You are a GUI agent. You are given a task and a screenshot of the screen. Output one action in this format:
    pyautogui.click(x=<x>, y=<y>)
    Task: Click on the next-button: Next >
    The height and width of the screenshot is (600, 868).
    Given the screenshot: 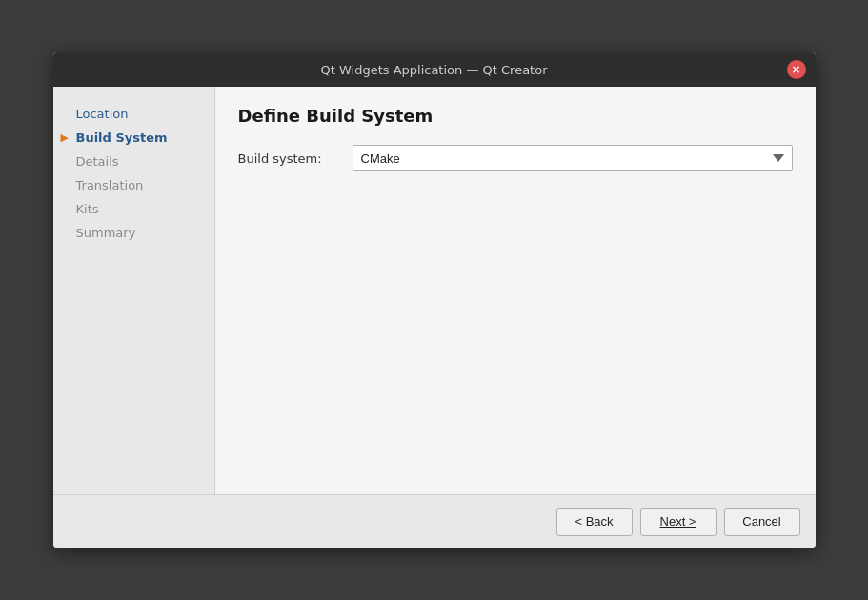 What is the action you would take?
    pyautogui.click(x=678, y=522)
    